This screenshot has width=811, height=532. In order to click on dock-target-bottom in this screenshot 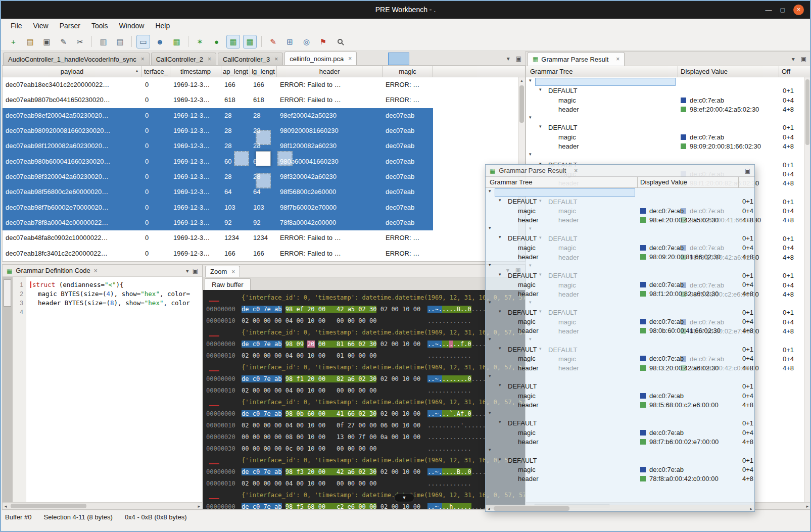, I will do `click(263, 181)`.